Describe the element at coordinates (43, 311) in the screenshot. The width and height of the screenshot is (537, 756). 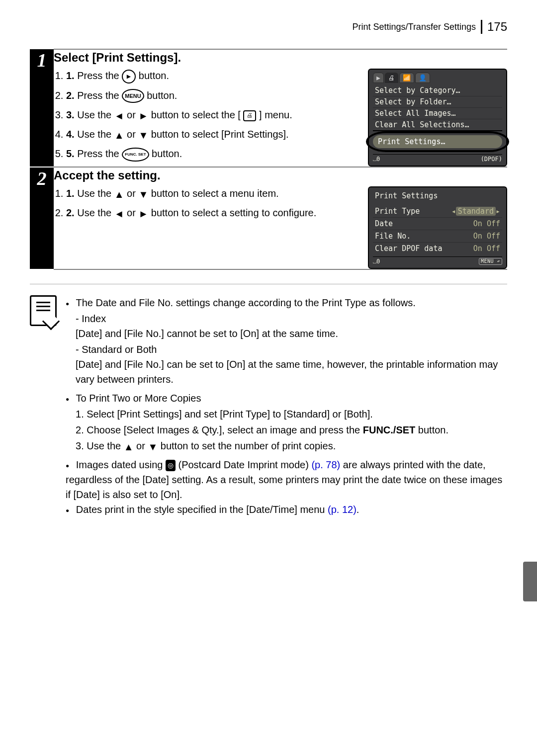
I see `notes-icon` at that location.